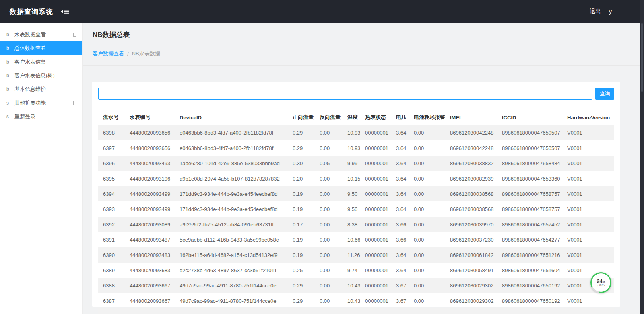 This screenshot has height=314, width=644. What do you see at coordinates (427, 117) in the screenshot?
I see `column-header: 电池耗尽报警` at bounding box center [427, 117].